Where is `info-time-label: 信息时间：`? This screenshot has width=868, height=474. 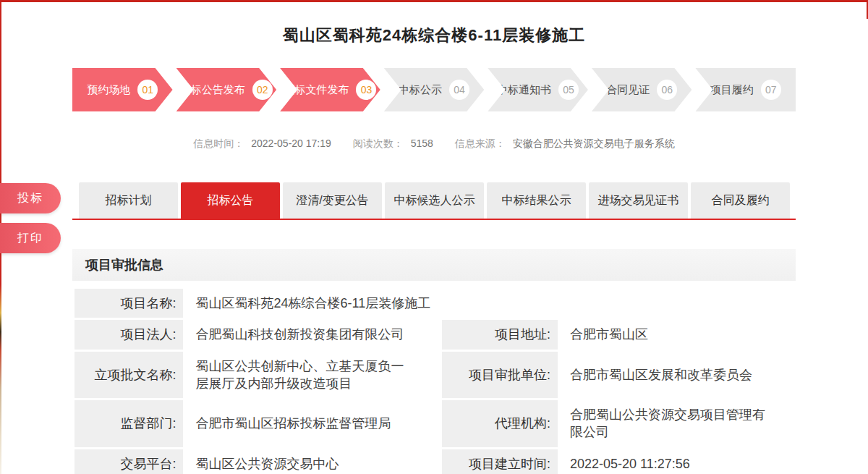 info-time-label: 信息时间： is located at coordinates (218, 143).